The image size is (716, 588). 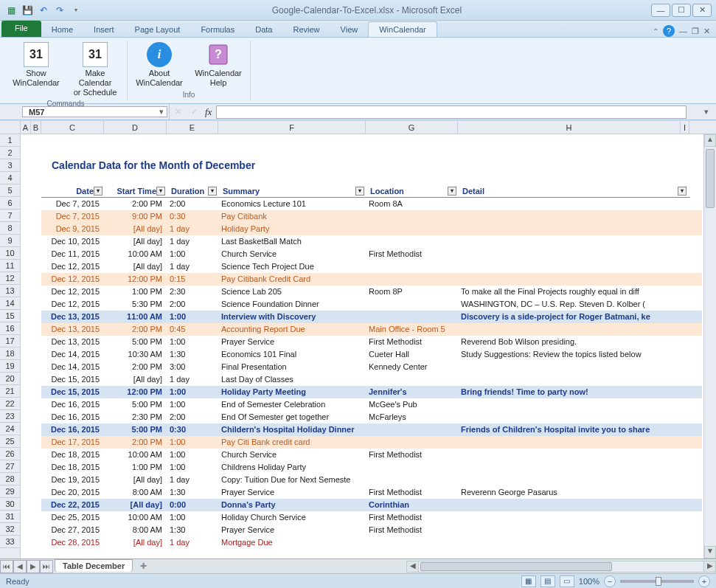 What do you see at coordinates (451, 112) in the screenshot?
I see `formula-input` at bounding box center [451, 112].